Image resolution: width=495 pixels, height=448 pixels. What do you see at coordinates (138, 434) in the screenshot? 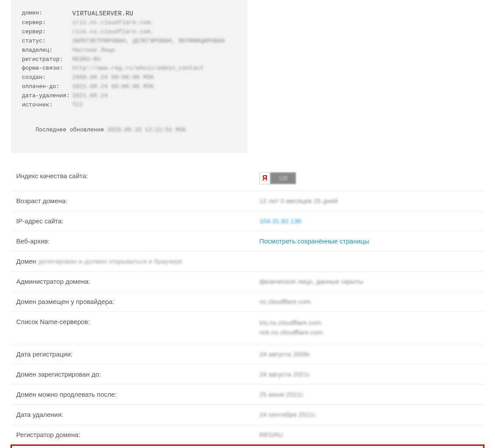
I see `registrar-label: Регистратор домена:` at bounding box center [138, 434].